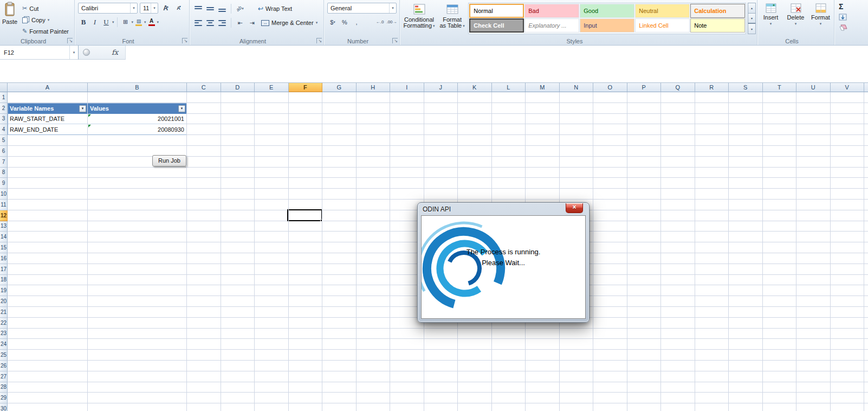 This screenshot has width=868, height=411. What do you see at coordinates (48, 108) in the screenshot?
I see `table-header-variable-names: Variable Names ▼` at bounding box center [48, 108].